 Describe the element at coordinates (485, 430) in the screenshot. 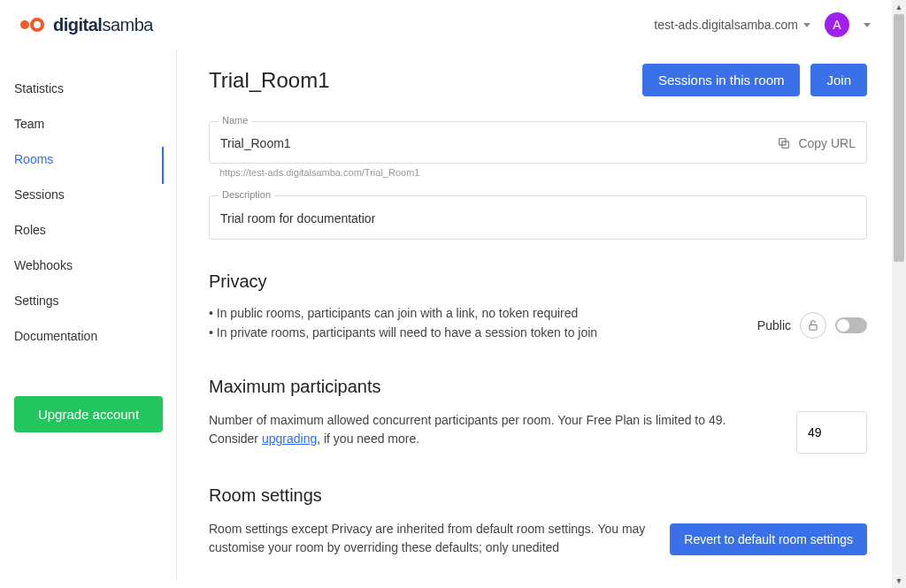

I see `max-participants-description: Number of maximum allowed concurrent par…` at that location.